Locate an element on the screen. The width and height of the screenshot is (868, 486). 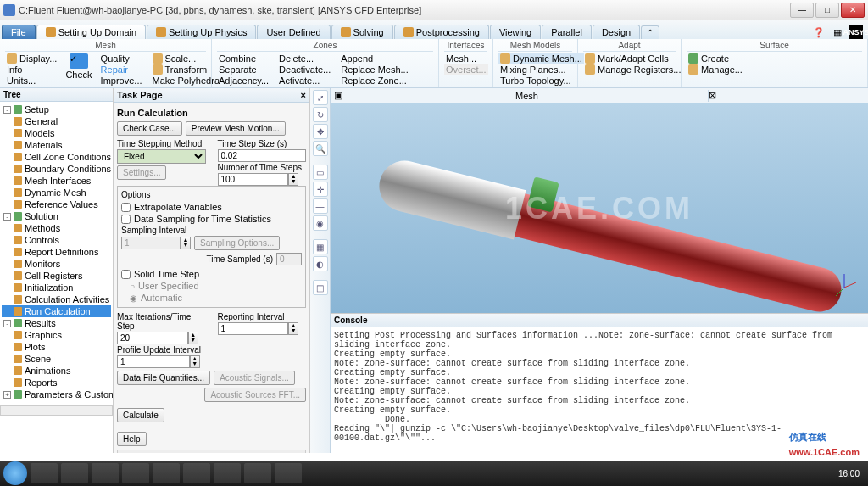
tree-node: Report Definitions is located at coordinates (56, 252).